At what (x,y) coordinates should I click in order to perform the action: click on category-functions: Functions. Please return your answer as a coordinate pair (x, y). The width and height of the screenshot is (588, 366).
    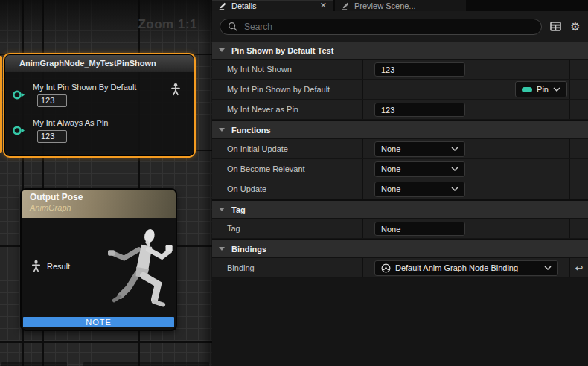
    Looking at the image, I should click on (400, 130).